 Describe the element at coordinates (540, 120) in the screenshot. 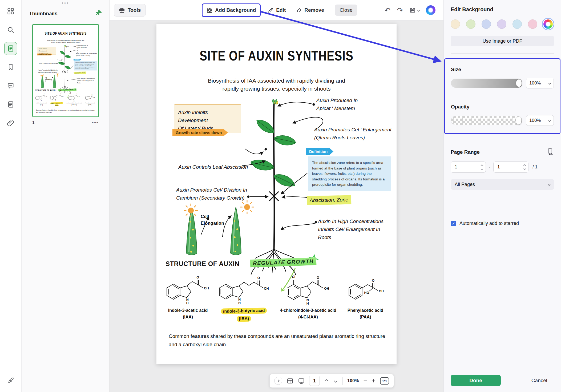

I see `opacity-value-dropdown: 100%` at that location.